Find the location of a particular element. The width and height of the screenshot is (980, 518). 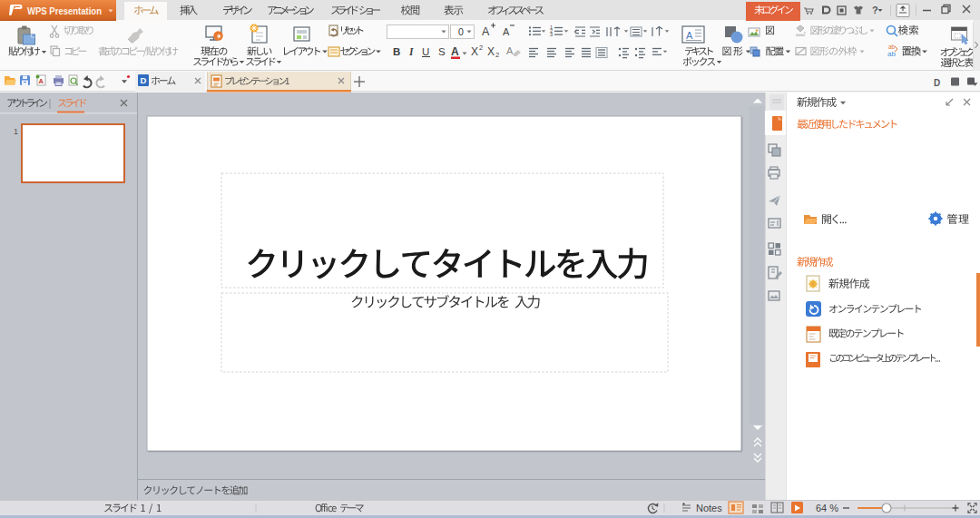

svg-text: S is located at coordinates (442, 52).